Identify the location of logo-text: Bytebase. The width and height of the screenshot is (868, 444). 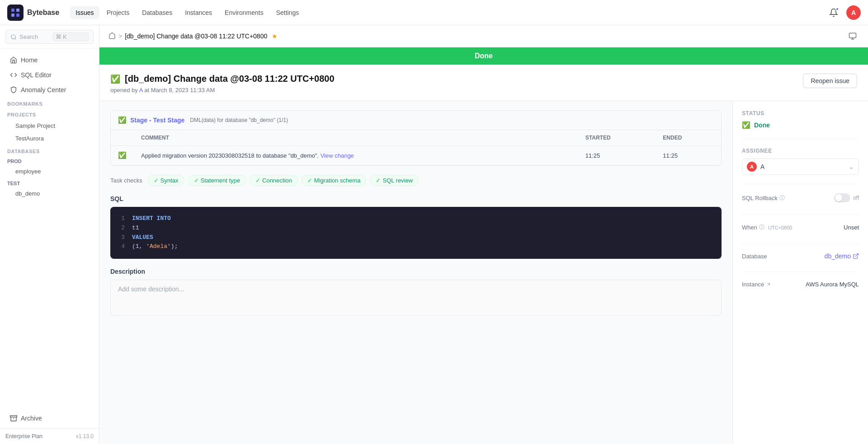
(43, 13).